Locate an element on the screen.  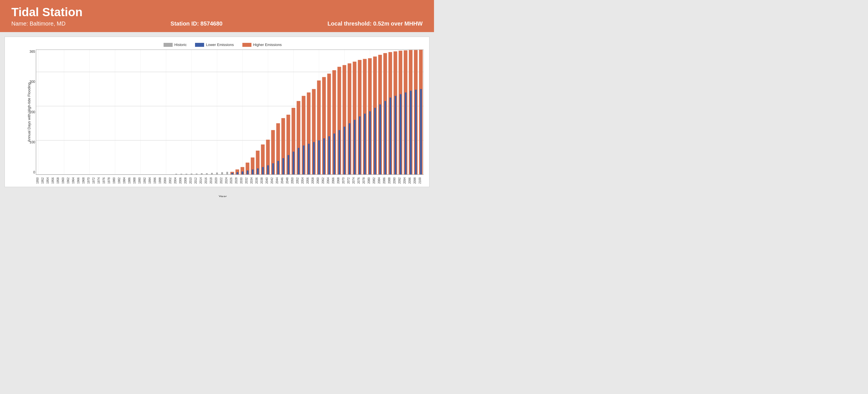
x-axis-tick-label: 2008 is located at coordinates (185, 181).